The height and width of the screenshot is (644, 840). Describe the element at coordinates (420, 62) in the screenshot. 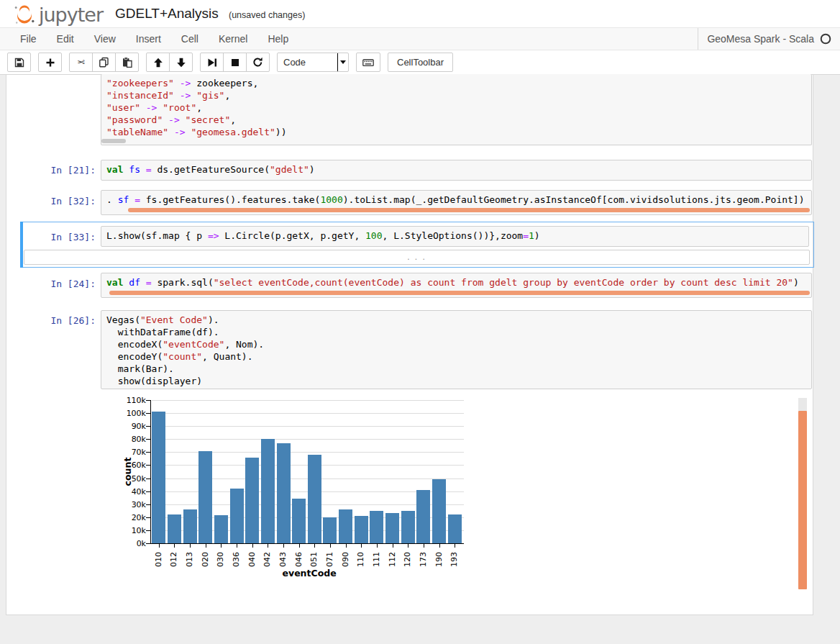

I see `celltoolbar-button: CellToolbar` at that location.